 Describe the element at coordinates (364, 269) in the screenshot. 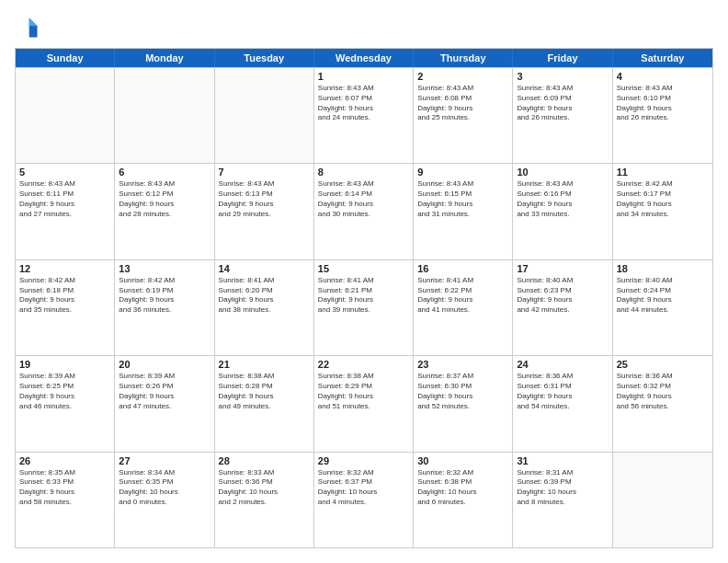

I see `day-number: 15` at that location.